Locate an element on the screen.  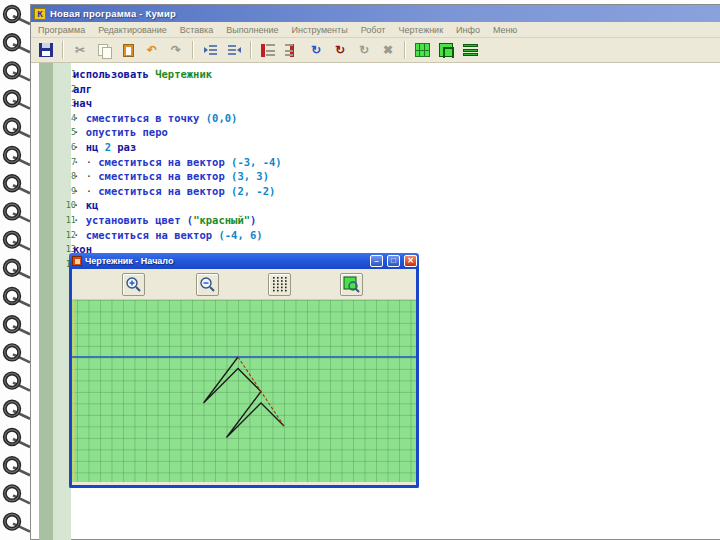
maximize-button: □ is located at coordinates (394, 261).